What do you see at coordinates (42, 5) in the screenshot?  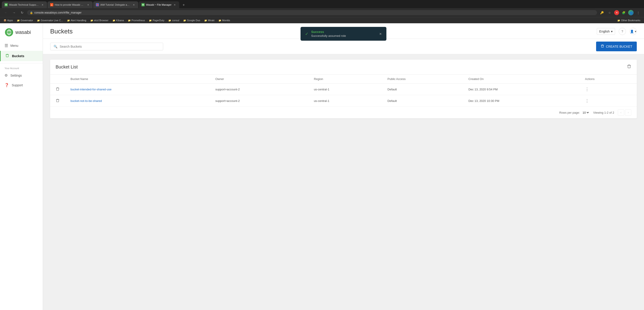 I see `tab-close-btn: ✕` at bounding box center [42, 5].